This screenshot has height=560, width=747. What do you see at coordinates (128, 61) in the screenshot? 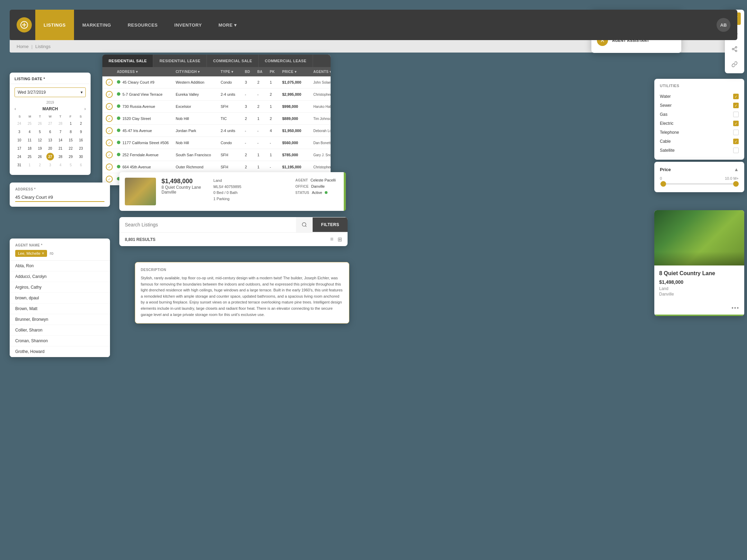
I see `tab-residential-sale: RESIDENTIAL SALE` at bounding box center [128, 61].